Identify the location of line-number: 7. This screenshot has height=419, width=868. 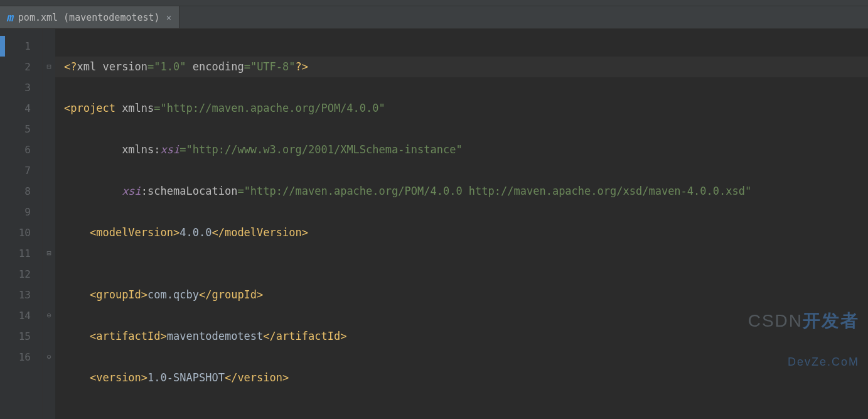
(18, 171).